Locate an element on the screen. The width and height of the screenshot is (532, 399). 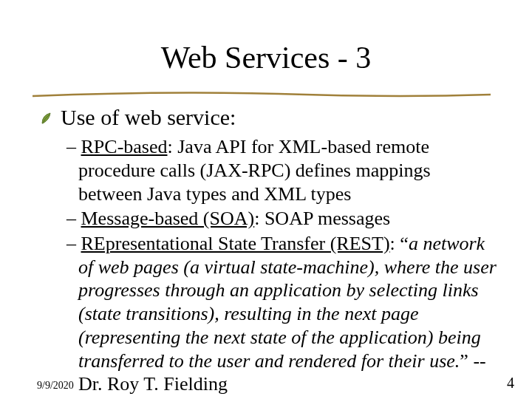
footer-date: 9/9/2020 is located at coordinates (55, 386).